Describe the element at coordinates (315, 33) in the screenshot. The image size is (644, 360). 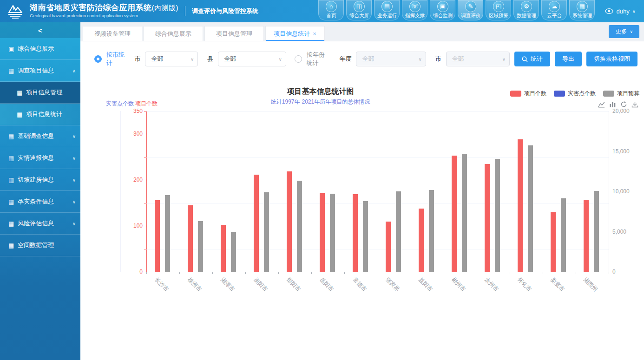
I see `close-icon: ×` at that location.